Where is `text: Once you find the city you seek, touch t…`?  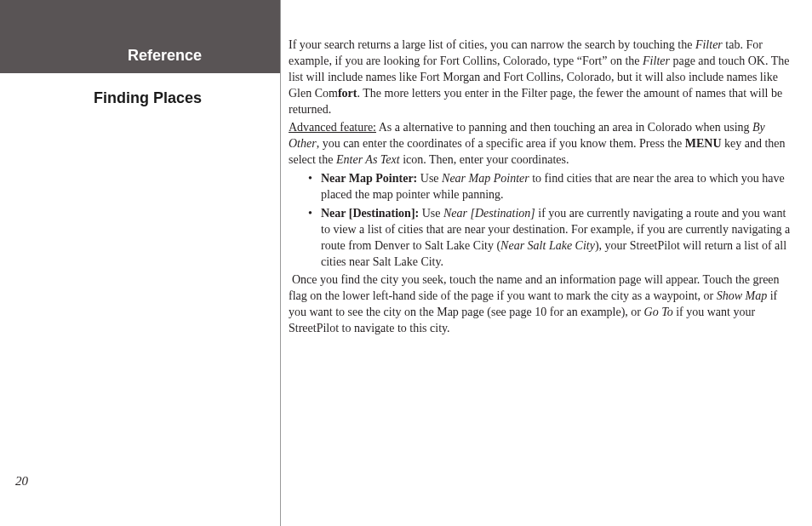
text: Once you find the city you seek, touch t… is located at coordinates (535, 288).